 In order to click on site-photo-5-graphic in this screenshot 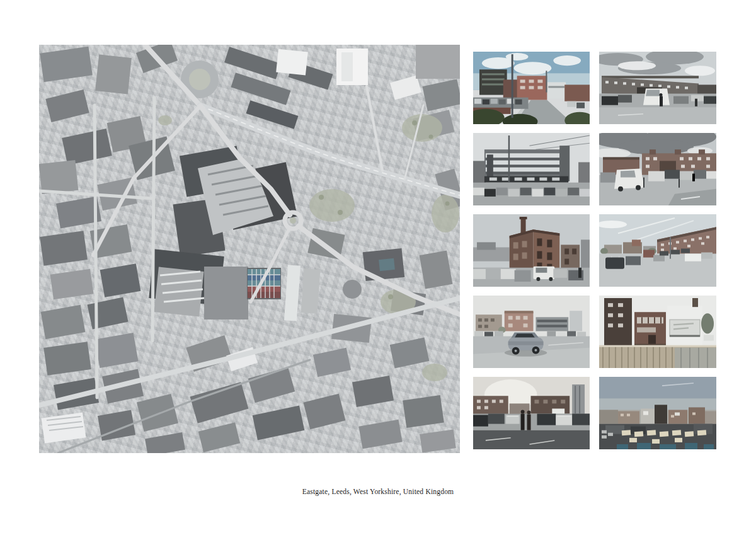, I will do `click(532, 251)`.